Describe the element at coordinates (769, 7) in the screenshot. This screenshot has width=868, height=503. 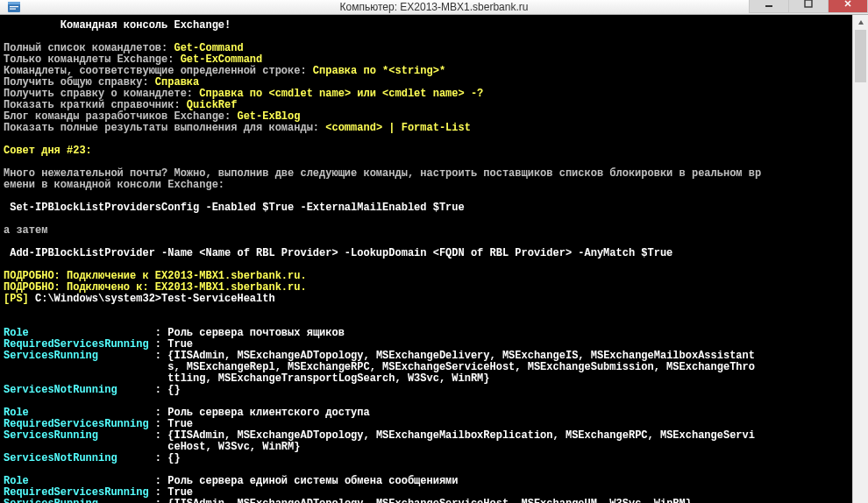
I see `minimize-button` at that location.